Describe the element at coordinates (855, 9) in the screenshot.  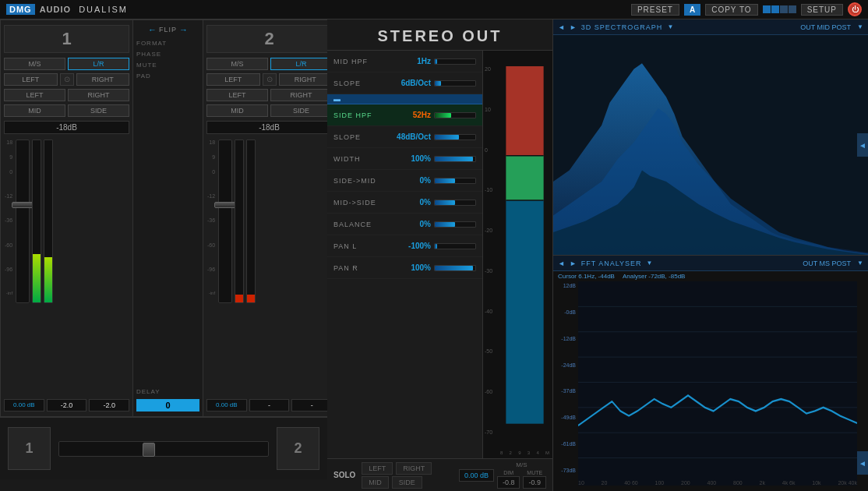
I see `power-button: ⏻` at that location.